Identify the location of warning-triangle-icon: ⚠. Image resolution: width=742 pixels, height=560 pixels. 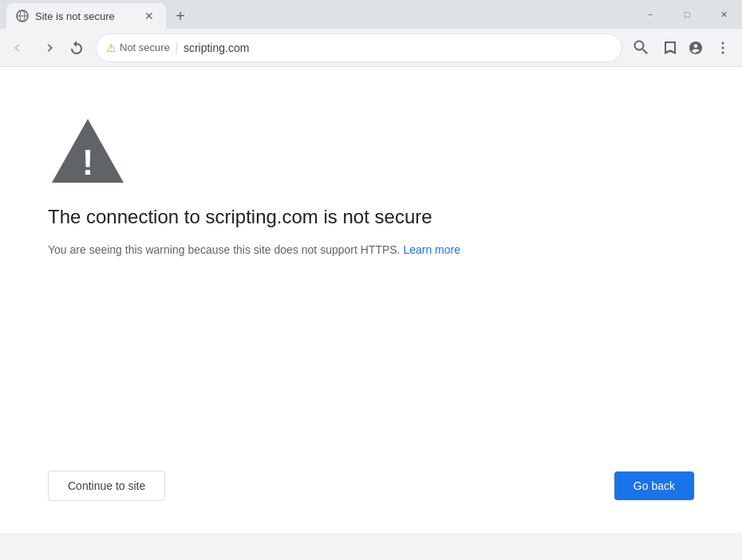
(112, 48).